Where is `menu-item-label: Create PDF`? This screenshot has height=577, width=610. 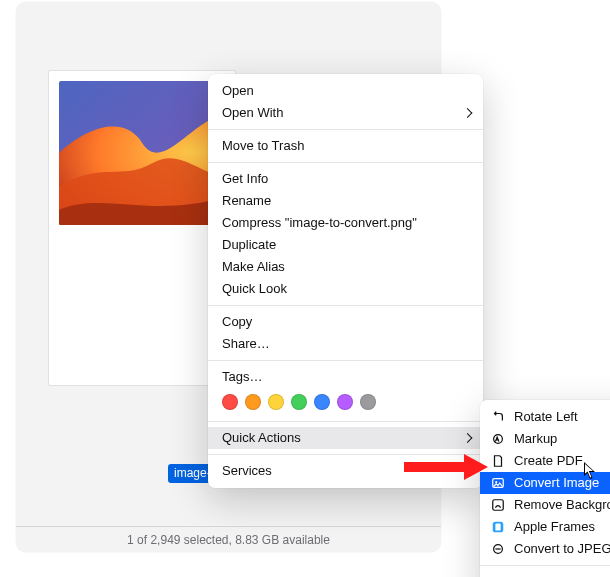 menu-item-label: Create PDF is located at coordinates (548, 461).